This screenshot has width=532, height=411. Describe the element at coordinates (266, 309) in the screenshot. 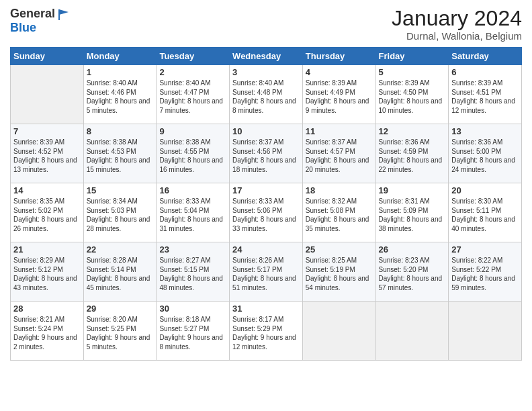

I see `day-number: 31` at that location.